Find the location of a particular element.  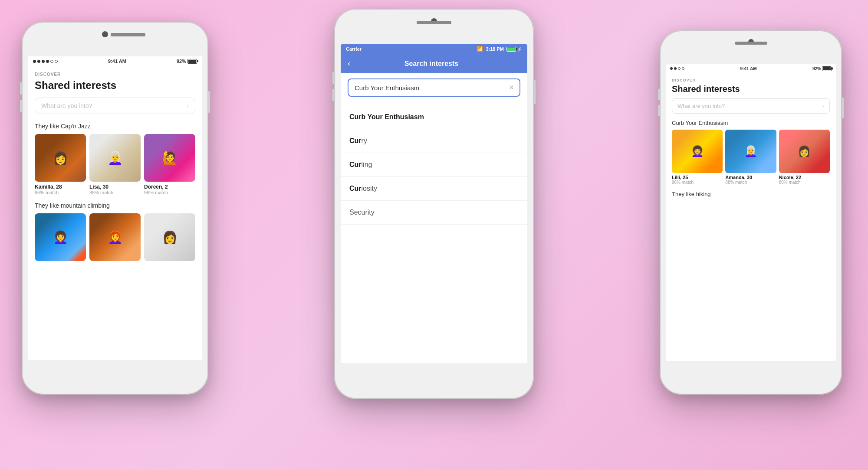

center-status-right: 📶 3:18 PM ⚡ is located at coordinates (499, 49).